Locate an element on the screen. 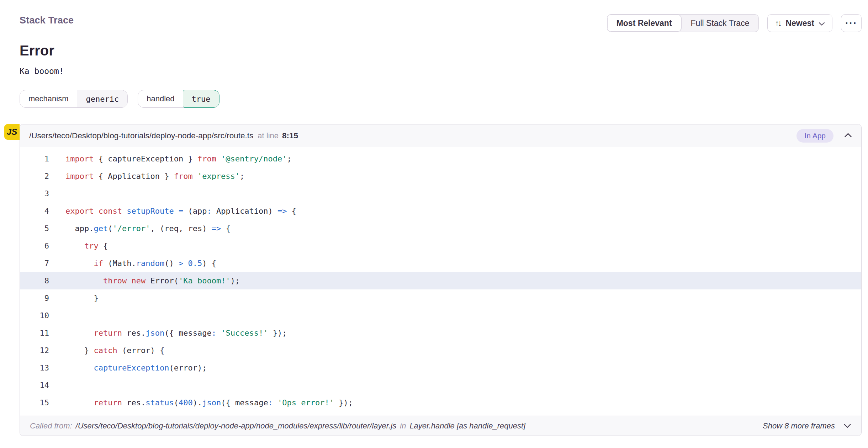 The image size is (868, 448). code-line-row: 9 } is located at coordinates (440, 298).